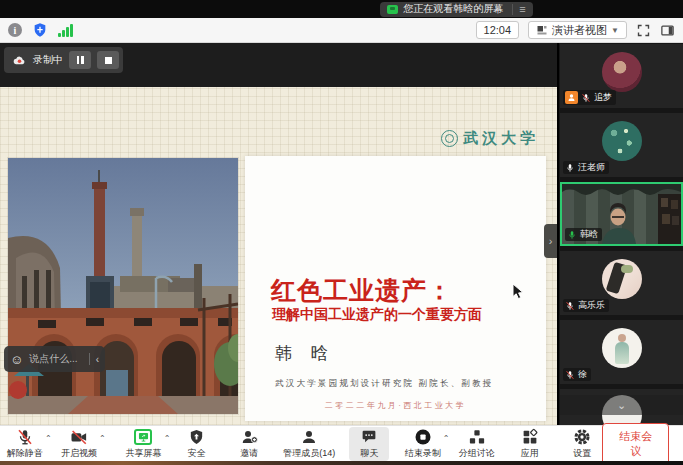 The height and width of the screenshot is (465, 683). Describe the element at coordinates (501, 138) in the screenshot. I see `university-logo-text: 武汉大学` at that location.